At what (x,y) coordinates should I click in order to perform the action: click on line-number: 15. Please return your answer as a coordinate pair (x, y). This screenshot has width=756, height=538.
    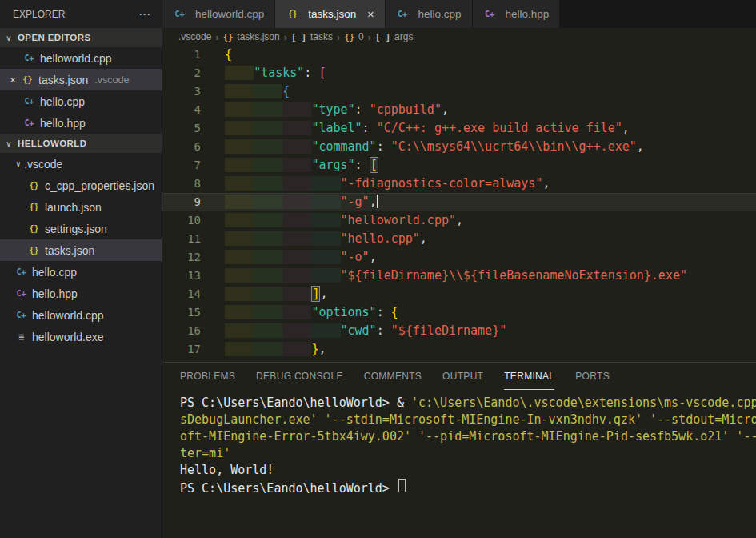
    Looking at the image, I should click on (182, 312).